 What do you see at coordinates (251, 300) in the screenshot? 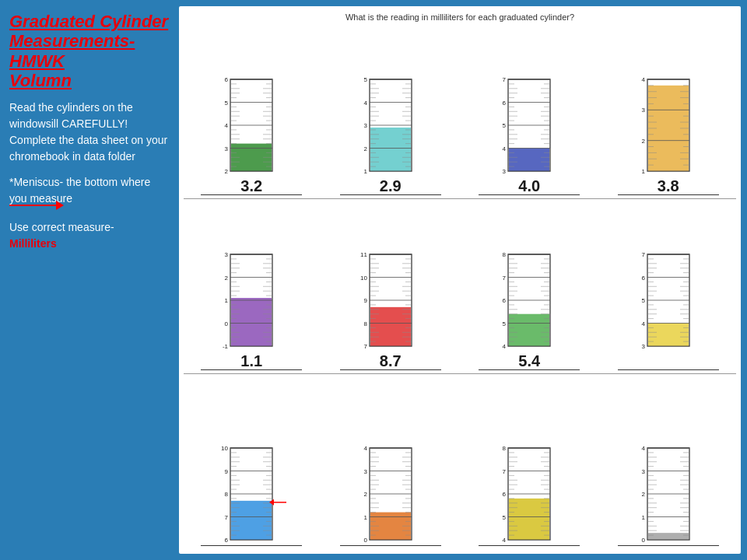
I see `cylinder-svg: -10123` at bounding box center [251, 300].